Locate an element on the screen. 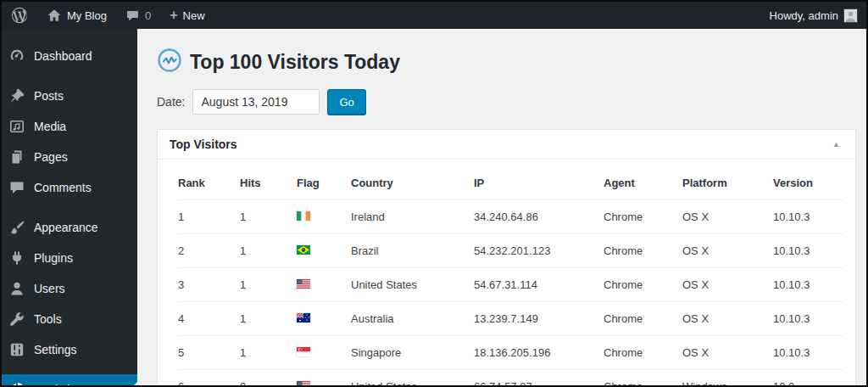 The image size is (868, 387). sidebar-menu: DashboardPostsMediaPagesCommentsAppearan… is located at coordinates (70, 207).